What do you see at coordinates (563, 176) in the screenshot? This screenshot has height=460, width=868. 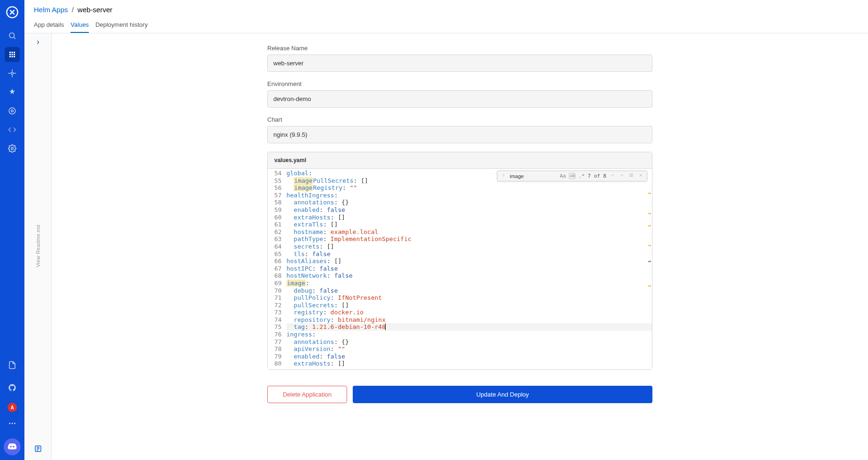 I see `find-match-case-icon: Aa` at bounding box center [563, 176].